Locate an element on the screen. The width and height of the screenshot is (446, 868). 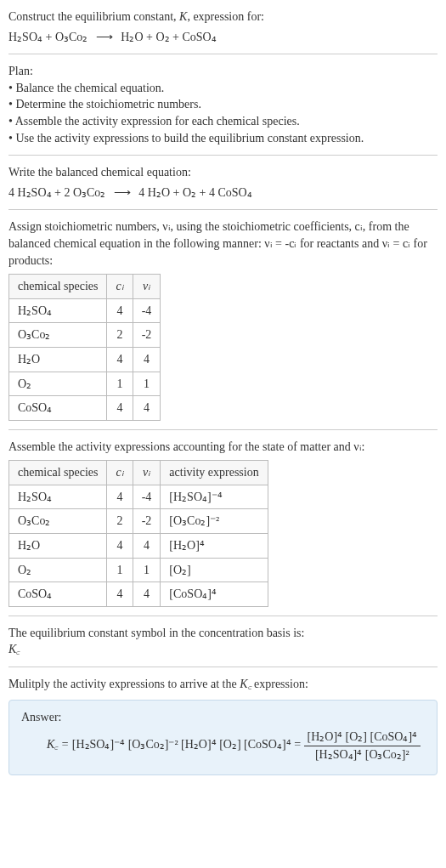
plan-section: Plan: Balance the chemical equation. Det… is located at coordinates (223, 105).